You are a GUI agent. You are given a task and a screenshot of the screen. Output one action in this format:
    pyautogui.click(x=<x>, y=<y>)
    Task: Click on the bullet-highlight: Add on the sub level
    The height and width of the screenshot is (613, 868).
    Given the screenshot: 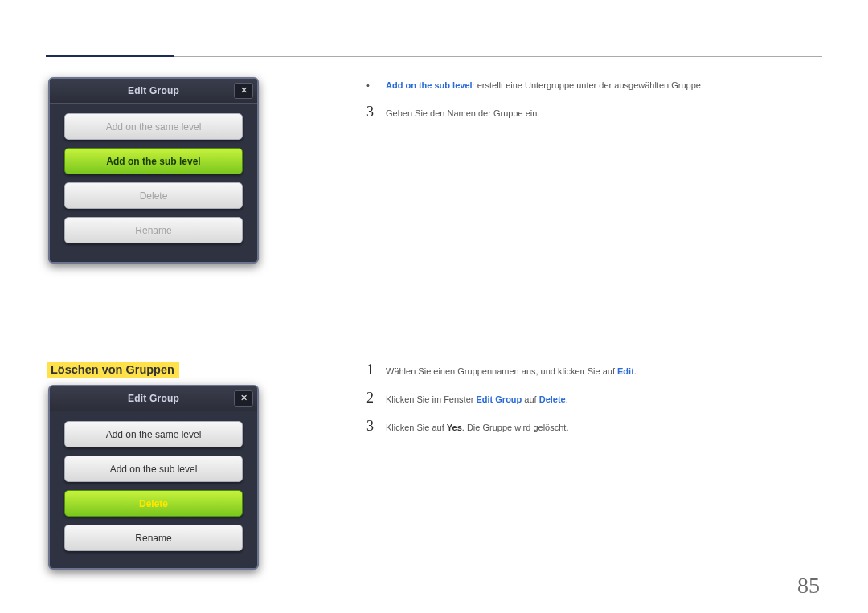 What is the action you would take?
    pyautogui.click(x=429, y=85)
    